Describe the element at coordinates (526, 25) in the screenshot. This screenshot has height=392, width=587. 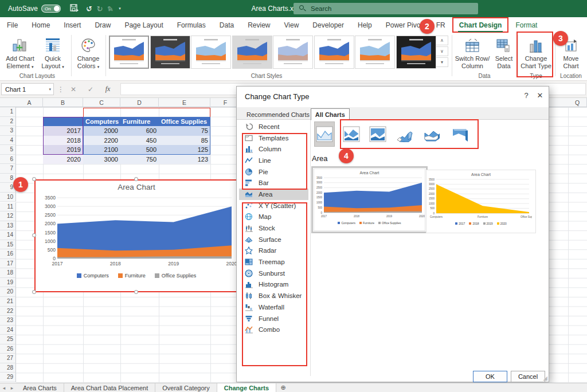
I see `ribbon-tab-format: Format` at that location.